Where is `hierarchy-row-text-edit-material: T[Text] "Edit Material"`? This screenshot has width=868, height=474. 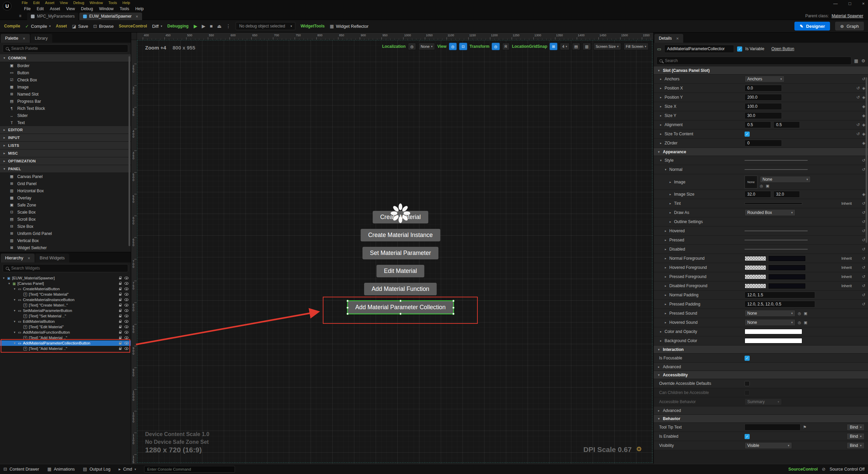
hierarchy-row-text-edit-material: T[Text] "Edit Material" is located at coordinates (65, 327).